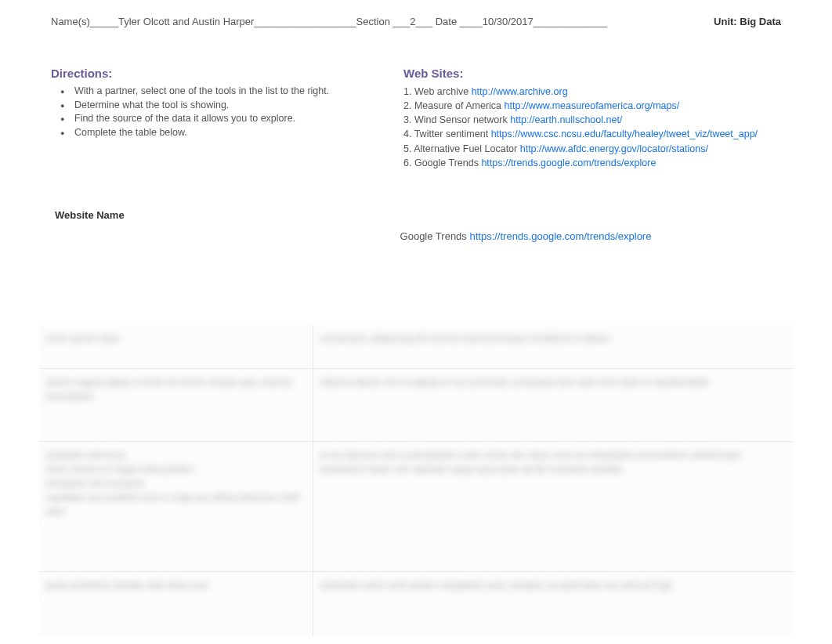  Describe the element at coordinates (459, 106) in the screenshot. I see `website-label: Measure of America` at that location.